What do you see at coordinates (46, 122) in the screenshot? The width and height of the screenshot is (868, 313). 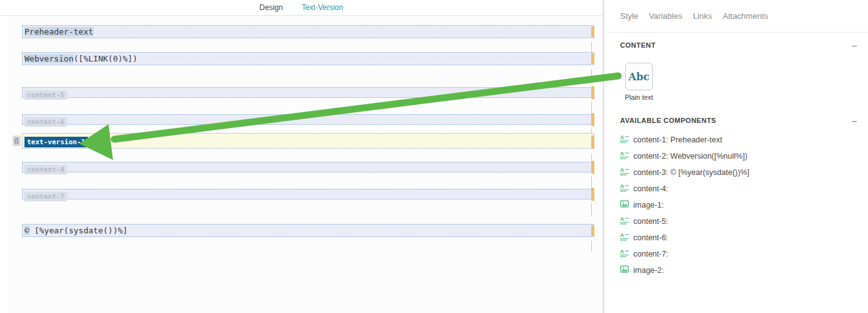 I see `block-label-chip: content-6` at bounding box center [46, 122].